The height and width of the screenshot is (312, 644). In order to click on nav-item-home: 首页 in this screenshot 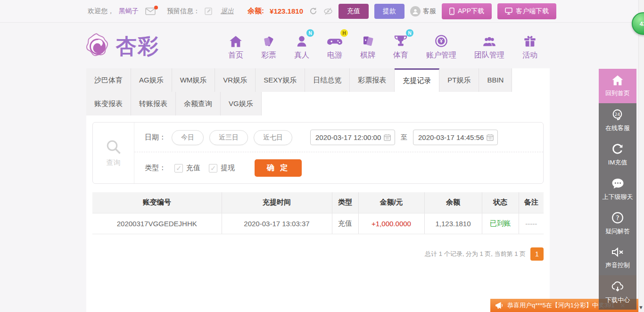, I will do `click(236, 46)`.